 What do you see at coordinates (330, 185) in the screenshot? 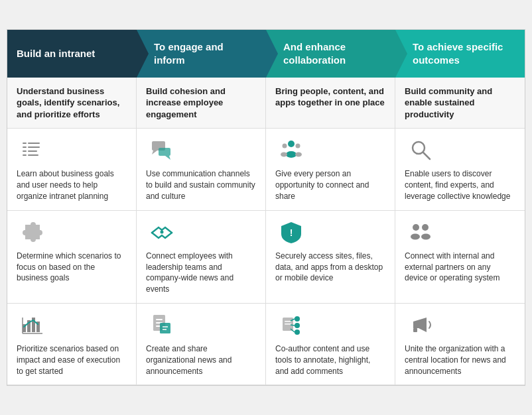
I see `cell-text-r1-c3: Give every person an opportunity to conn…` at bounding box center [330, 185].